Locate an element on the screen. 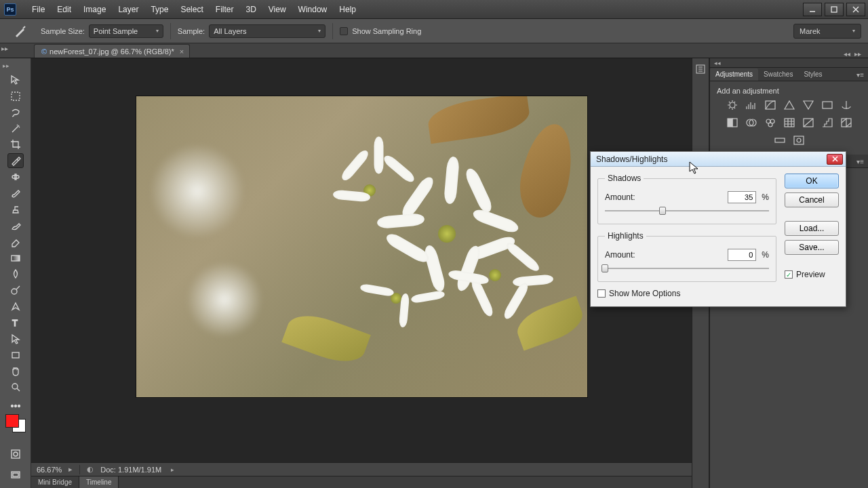 The width and height of the screenshot is (868, 488). blur-tool is located at coordinates (16, 274).